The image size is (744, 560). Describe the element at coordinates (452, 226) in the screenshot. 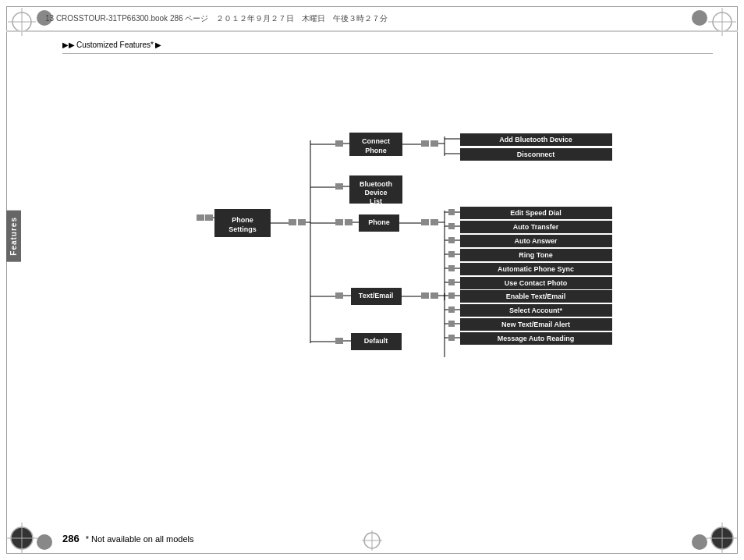

I see `icon-at` at that location.